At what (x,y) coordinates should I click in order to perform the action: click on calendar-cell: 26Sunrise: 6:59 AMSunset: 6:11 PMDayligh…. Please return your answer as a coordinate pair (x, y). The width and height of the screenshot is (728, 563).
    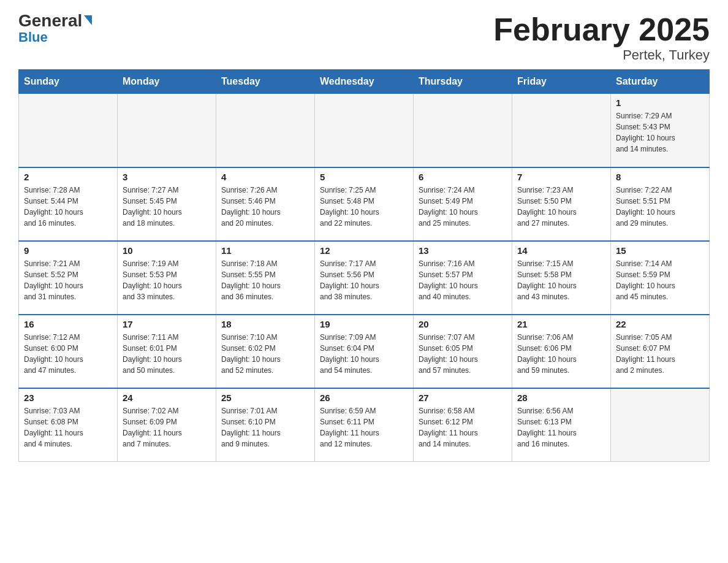
    Looking at the image, I should click on (364, 425).